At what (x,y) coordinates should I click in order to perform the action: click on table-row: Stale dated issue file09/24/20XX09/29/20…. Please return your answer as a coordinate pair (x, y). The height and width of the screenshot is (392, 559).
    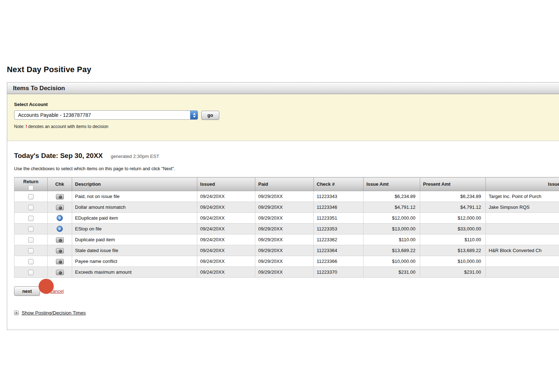
    Looking at the image, I should click on (287, 251).